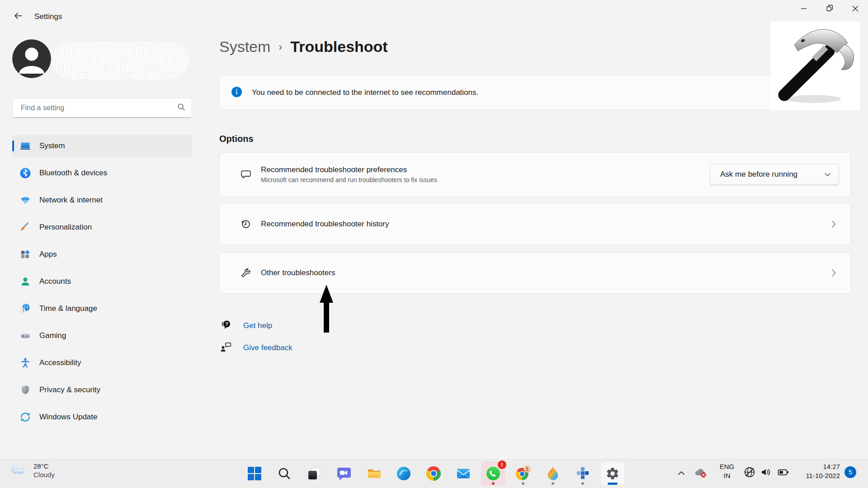  I want to click on edge-icon, so click(404, 474).